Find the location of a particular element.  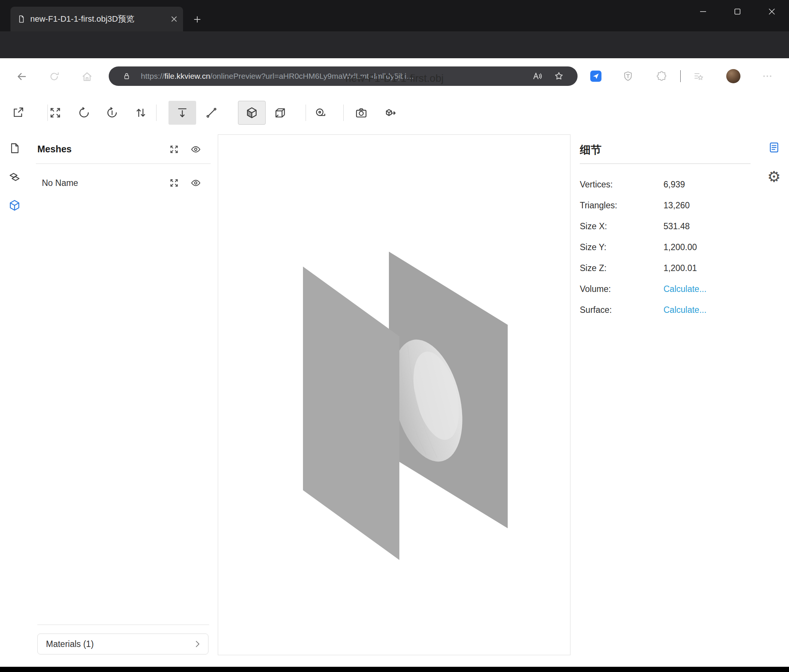

details-row: Surface: Calculate... is located at coordinates (666, 310).